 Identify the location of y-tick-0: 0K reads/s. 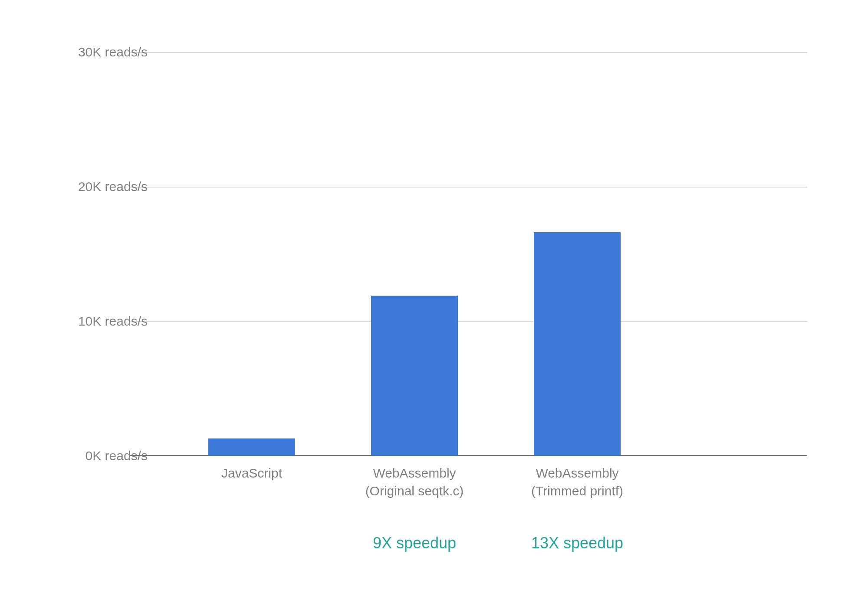
(104, 456).